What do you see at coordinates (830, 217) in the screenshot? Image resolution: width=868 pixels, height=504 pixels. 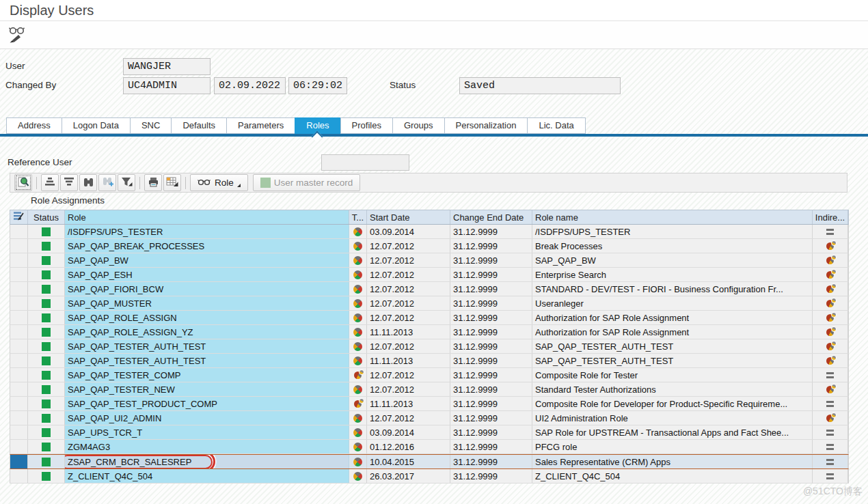 I see `column-header-indire-: Indire...` at bounding box center [830, 217].